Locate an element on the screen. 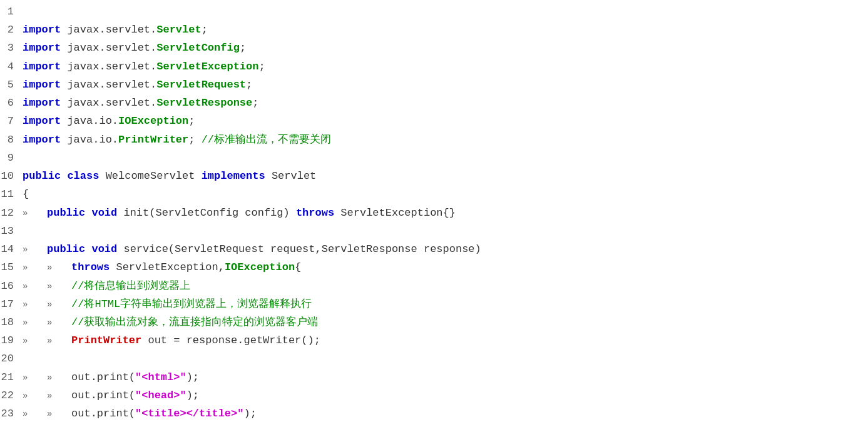 Image resolution: width=868 pixels, height=427 pixels. line-number: 13 is located at coordinates (7, 231).